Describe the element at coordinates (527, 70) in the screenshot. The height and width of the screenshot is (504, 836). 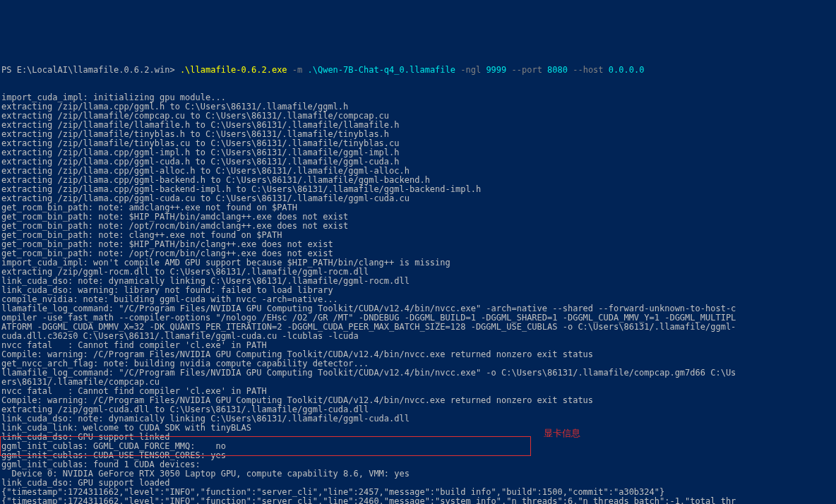
I see `opt-port: --port` at that location.